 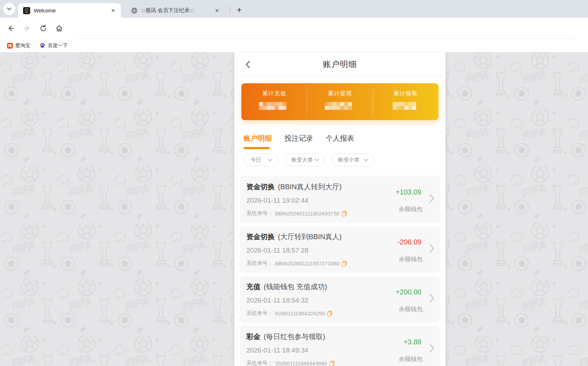 I want to click on taobao-icon: 淘, so click(x=10, y=46).